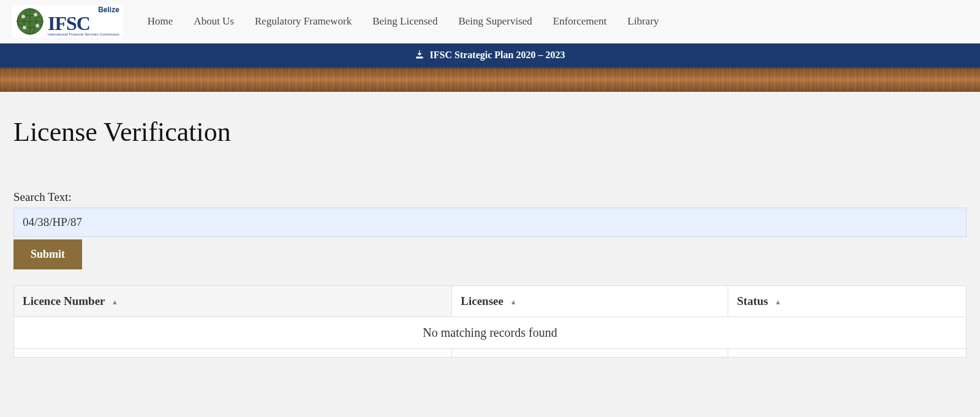 This screenshot has width=980, height=417. What do you see at coordinates (48, 255) in the screenshot?
I see `submit-button: Submit` at bounding box center [48, 255].